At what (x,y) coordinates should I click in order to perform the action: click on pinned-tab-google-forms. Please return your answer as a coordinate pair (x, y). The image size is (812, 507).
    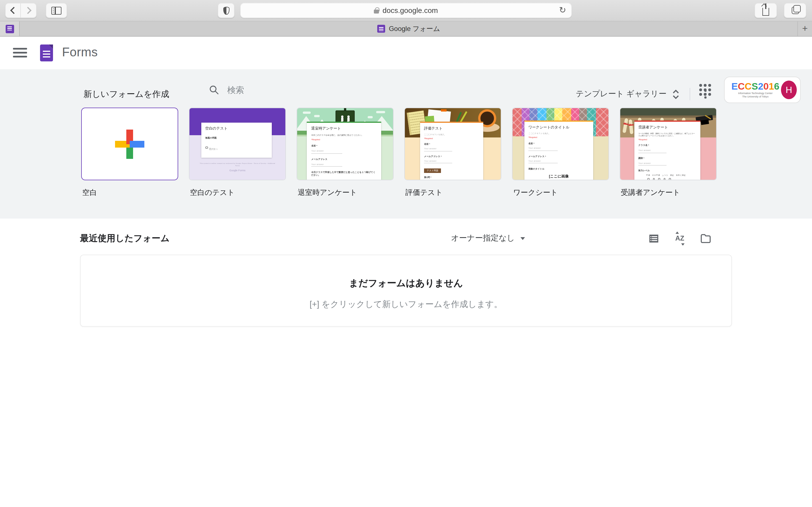
    Looking at the image, I should click on (10, 29).